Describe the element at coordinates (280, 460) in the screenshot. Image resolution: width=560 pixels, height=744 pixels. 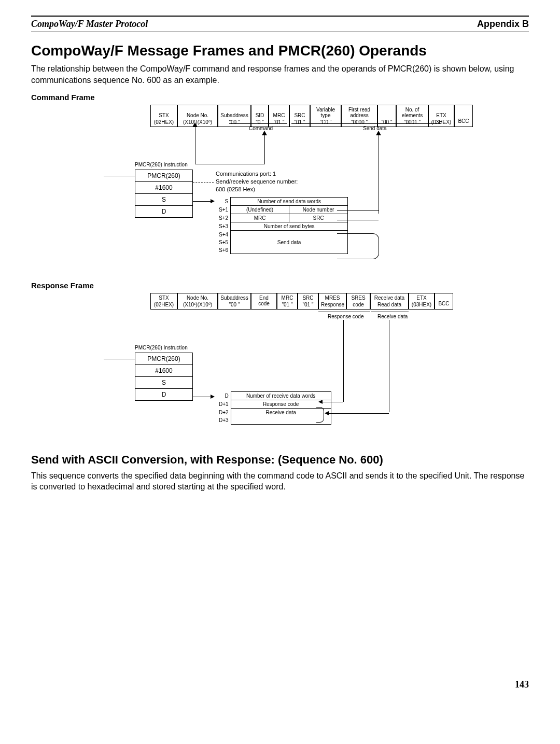
I see `section2-title: Send with ASCII Conversion, with Respons…` at that location.